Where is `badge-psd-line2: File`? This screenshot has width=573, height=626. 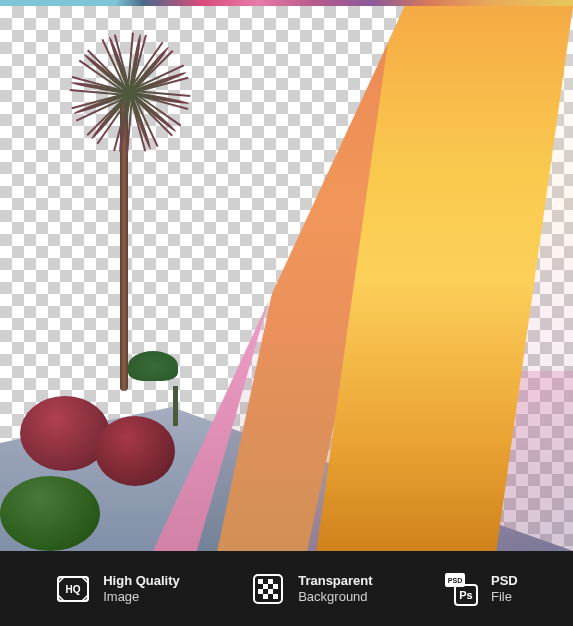
badge-psd-line2: File is located at coordinates (504, 597).